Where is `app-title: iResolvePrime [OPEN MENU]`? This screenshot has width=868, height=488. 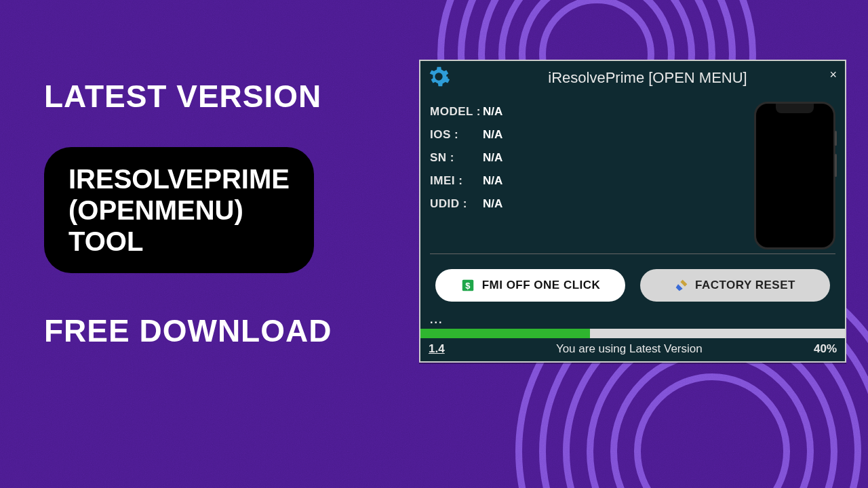 app-title: iResolvePrime [OPEN MENU] is located at coordinates (648, 78).